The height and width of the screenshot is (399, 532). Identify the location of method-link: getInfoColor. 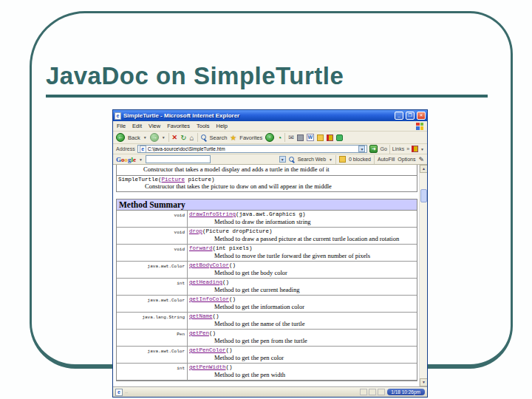
(209, 299).